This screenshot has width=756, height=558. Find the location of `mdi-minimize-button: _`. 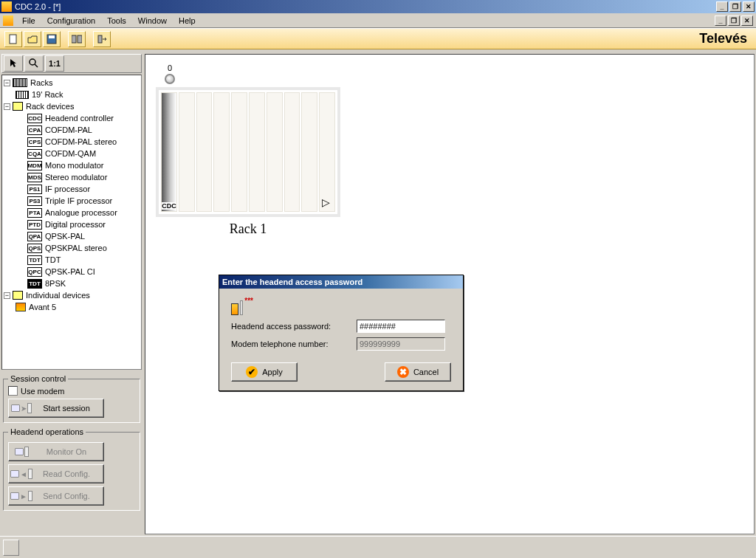

mdi-minimize-button: _ is located at coordinates (721, 21).